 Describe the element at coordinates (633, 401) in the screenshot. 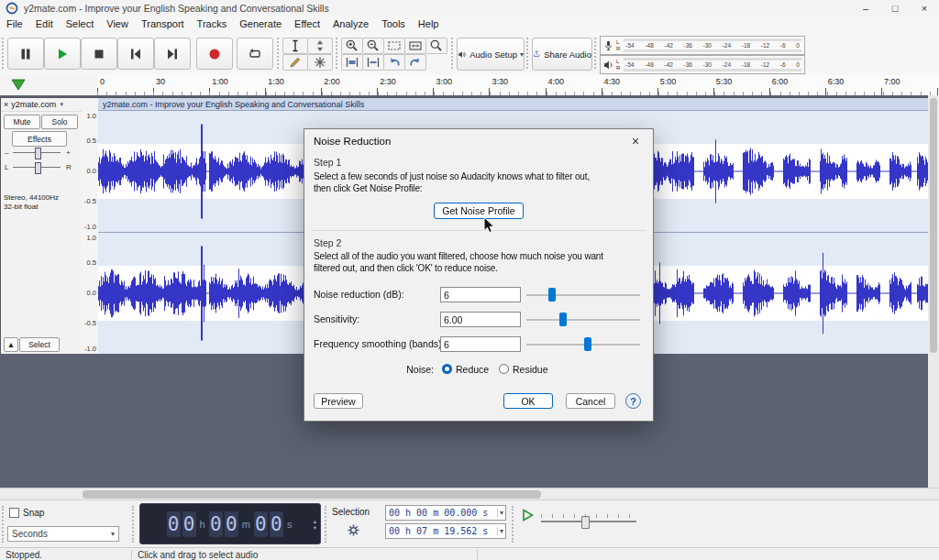

I see `help-button: ?` at that location.